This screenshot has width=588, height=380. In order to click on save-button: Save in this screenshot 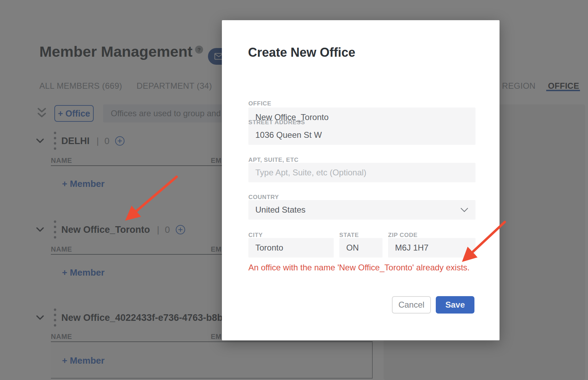, I will do `click(455, 305)`.